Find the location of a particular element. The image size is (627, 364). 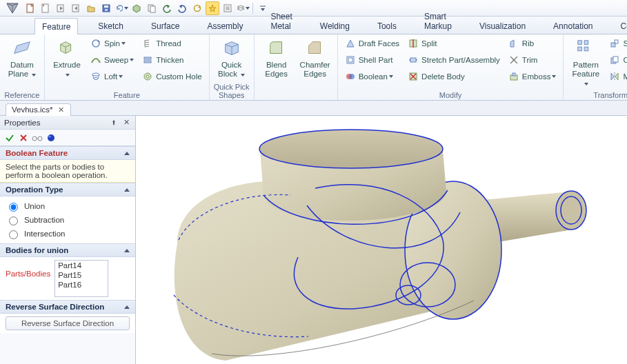

thread-button: Thread is located at coordinates (172, 43).